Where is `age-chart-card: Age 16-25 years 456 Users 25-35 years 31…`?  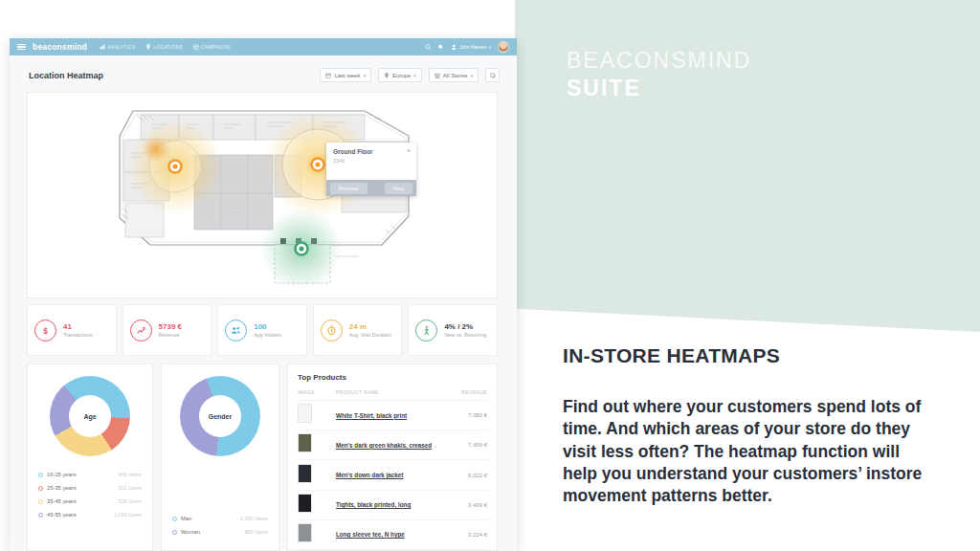
age-chart-card: Age 16-25 years 456 Users 25-35 years 31… is located at coordinates (90, 457).